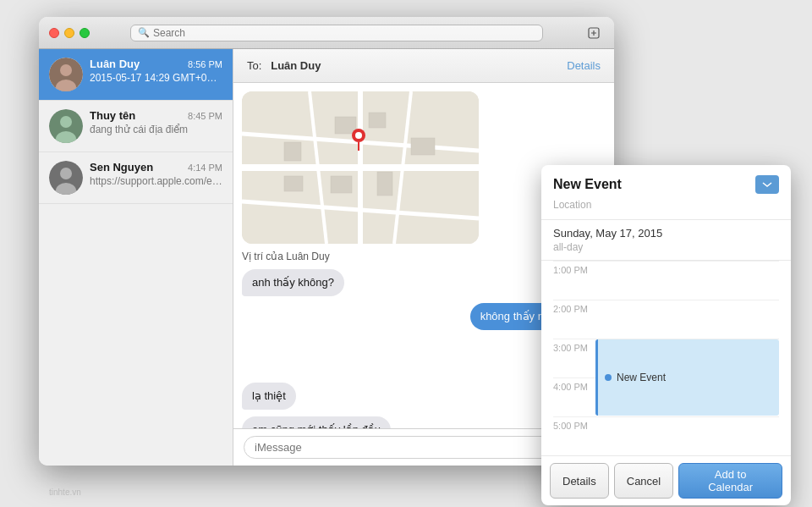 The width and height of the screenshot is (812, 507). What do you see at coordinates (687, 320) in the screenshot?
I see `time-area-2pm` at bounding box center [687, 320].